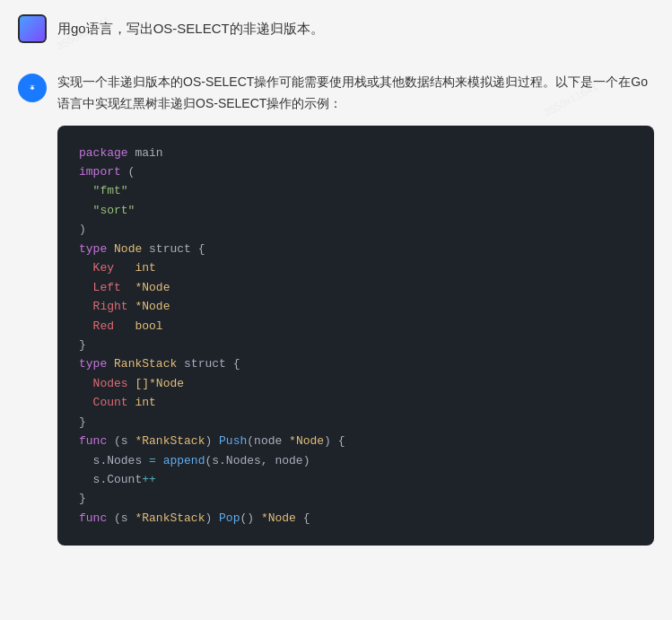 The width and height of the screenshot is (672, 620). What do you see at coordinates (355, 327) in the screenshot?
I see `code-line: Red bool` at bounding box center [355, 327].